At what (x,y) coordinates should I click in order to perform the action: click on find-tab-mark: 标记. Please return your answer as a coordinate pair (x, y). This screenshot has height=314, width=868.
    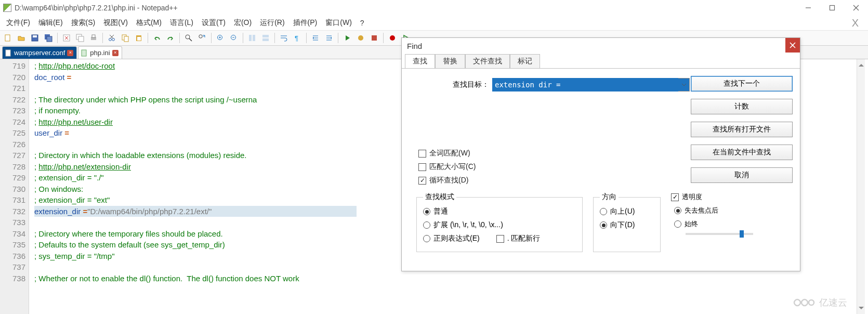
    Looking at the image, I should click on (525, 61).